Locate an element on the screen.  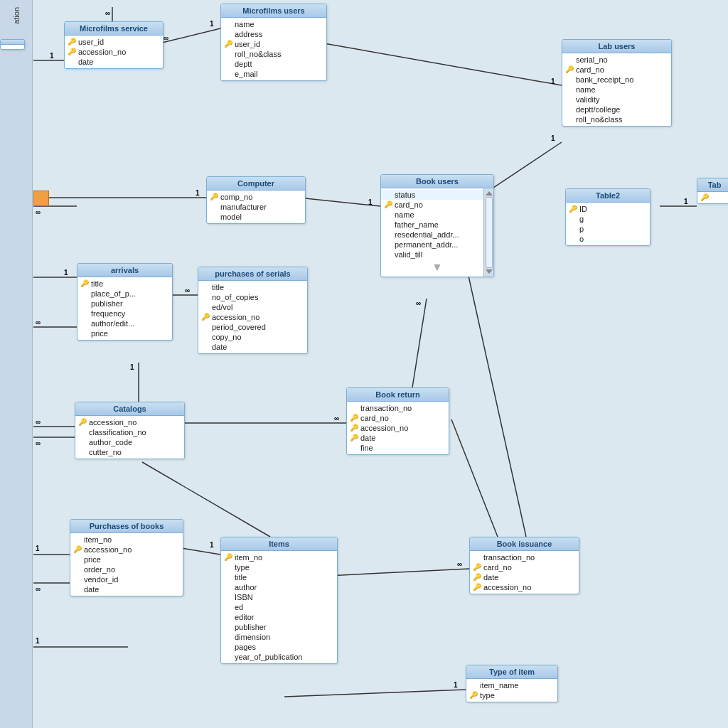
db-field: order_no is located at coordinates (127, 569).